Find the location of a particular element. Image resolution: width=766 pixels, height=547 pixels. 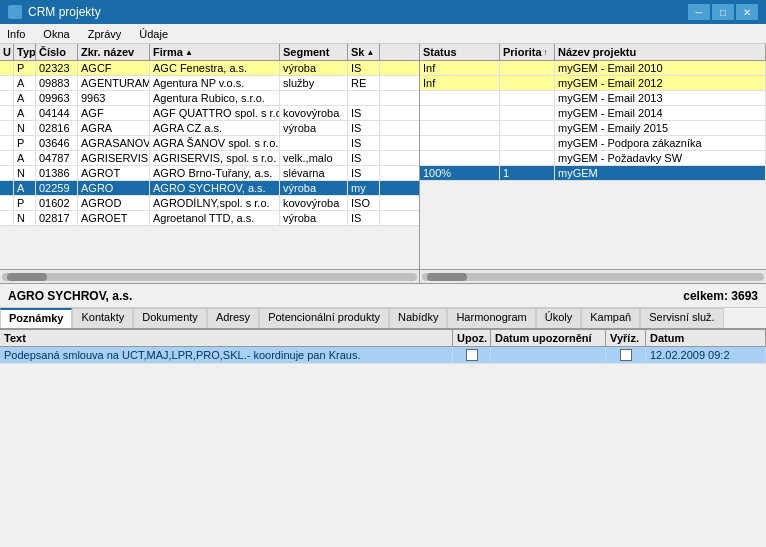

cell-firma: Agentura Rubico, s.r.o. is located at coordinates (215, 98).